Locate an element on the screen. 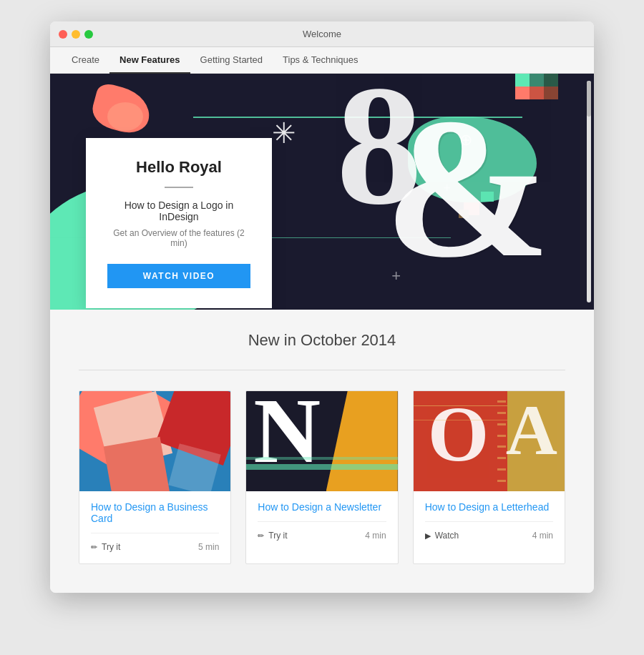 Image resolution: width=644 pixels, height=655 pixels. hero-card: Hello Royal How to Design a Logo in InDe… is located at coordinates (179, 223).